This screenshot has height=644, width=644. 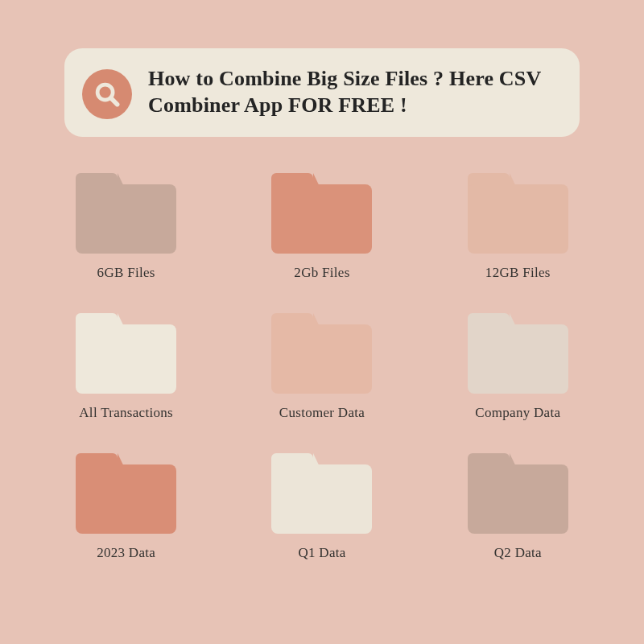 I want to click on folder-all-transactions: All Transactions, so click(x=126, y=367).